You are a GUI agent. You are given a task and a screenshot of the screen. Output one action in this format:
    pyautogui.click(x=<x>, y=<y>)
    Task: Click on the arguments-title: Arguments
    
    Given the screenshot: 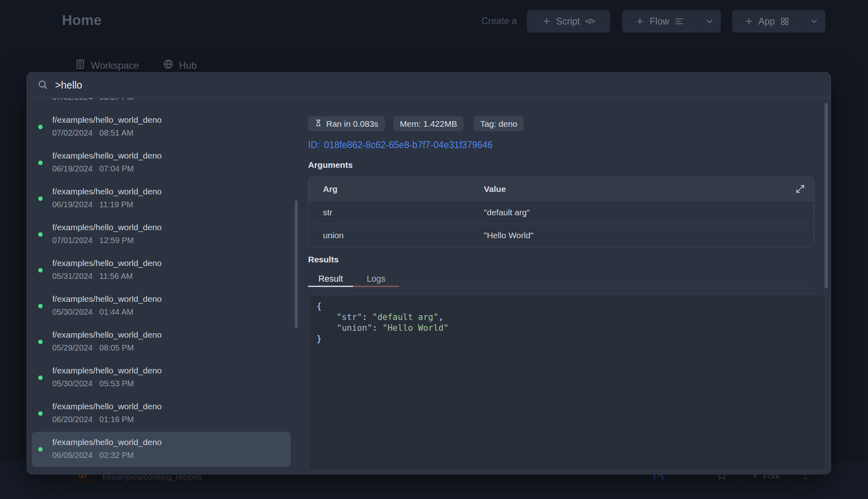 What is the action you would take?
    pyautogui.click(x=331, y=165)
    